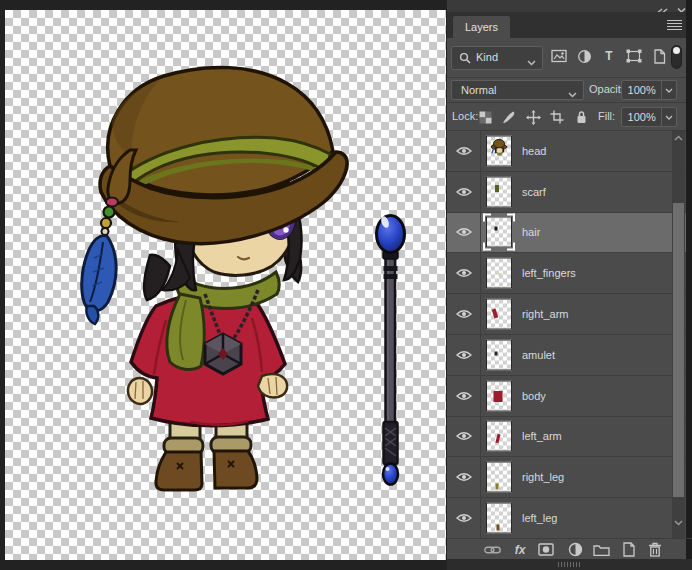 This screenshot has width=692, height=570. I want to click on scrollbar-thumb, so click(678, 350).